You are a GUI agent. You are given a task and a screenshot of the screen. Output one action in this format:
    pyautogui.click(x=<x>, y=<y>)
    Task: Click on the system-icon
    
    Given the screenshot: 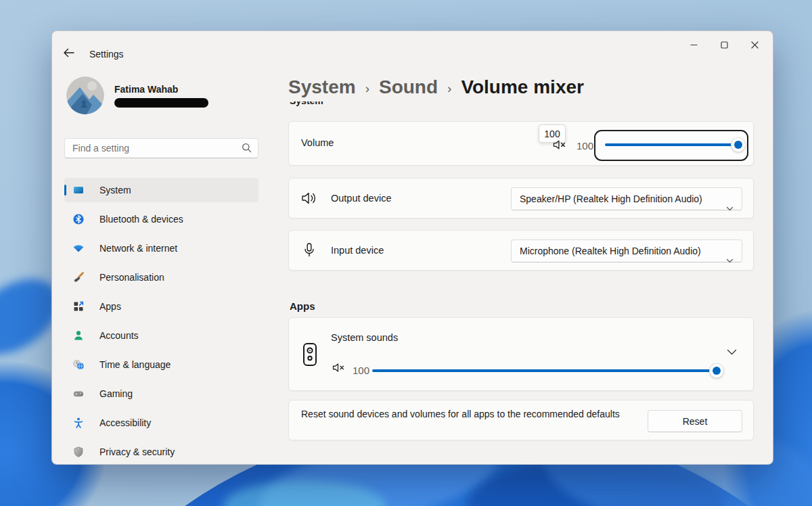 What is the action you would take?
    pyautogui.click(x=78, y=190)
    